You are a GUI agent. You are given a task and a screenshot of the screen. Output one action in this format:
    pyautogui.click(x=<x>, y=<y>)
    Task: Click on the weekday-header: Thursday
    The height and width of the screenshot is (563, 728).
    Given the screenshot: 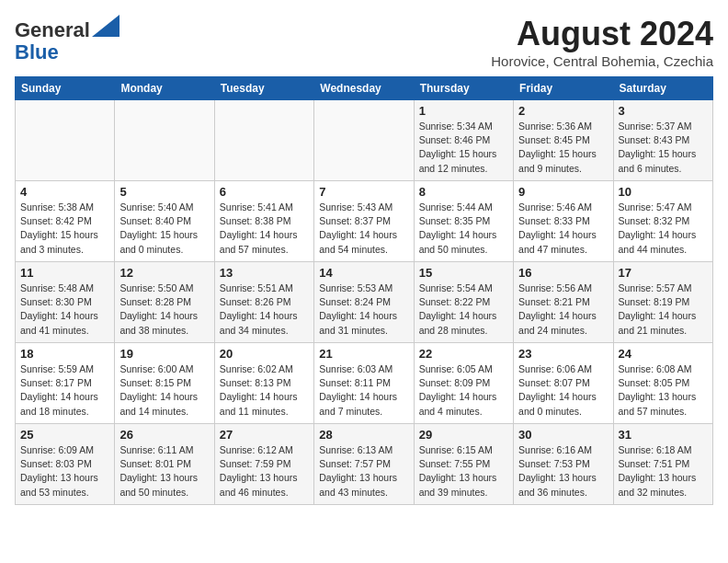 What is the action you would take?
    pyautogui.click(x=463, y=88)
    